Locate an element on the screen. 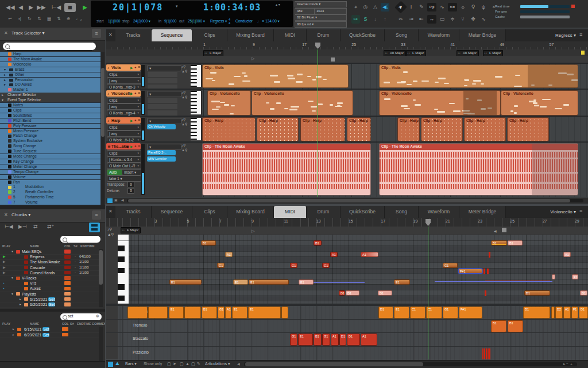  chunks-title: Chunks ▾ is located at coordinates (21, 215).